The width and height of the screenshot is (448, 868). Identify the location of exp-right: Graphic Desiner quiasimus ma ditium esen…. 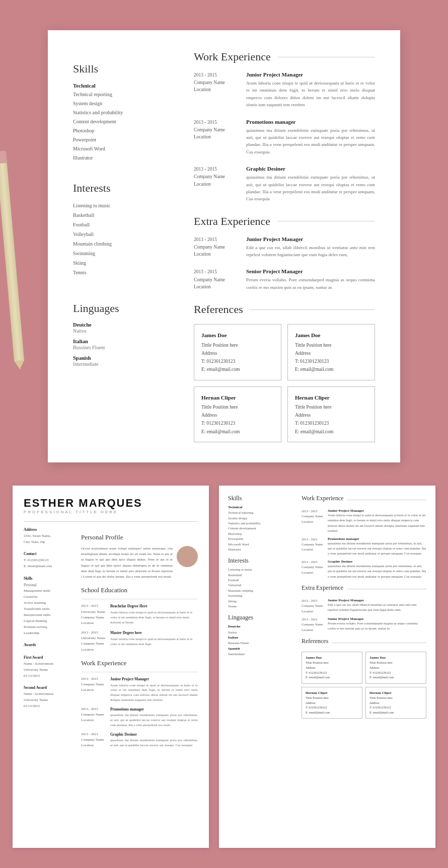
(311, 184).